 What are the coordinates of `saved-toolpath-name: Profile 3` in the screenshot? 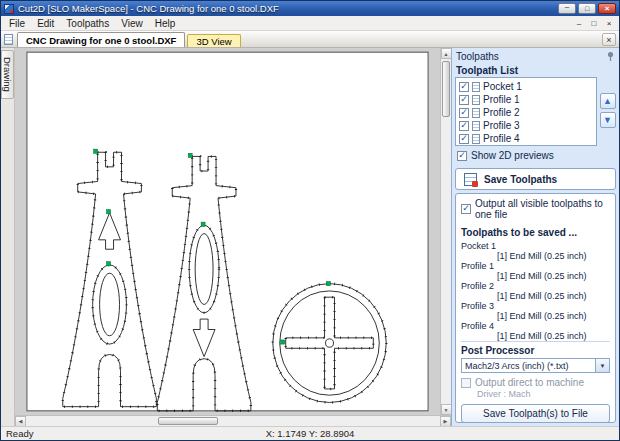 It's located at (536, 306).